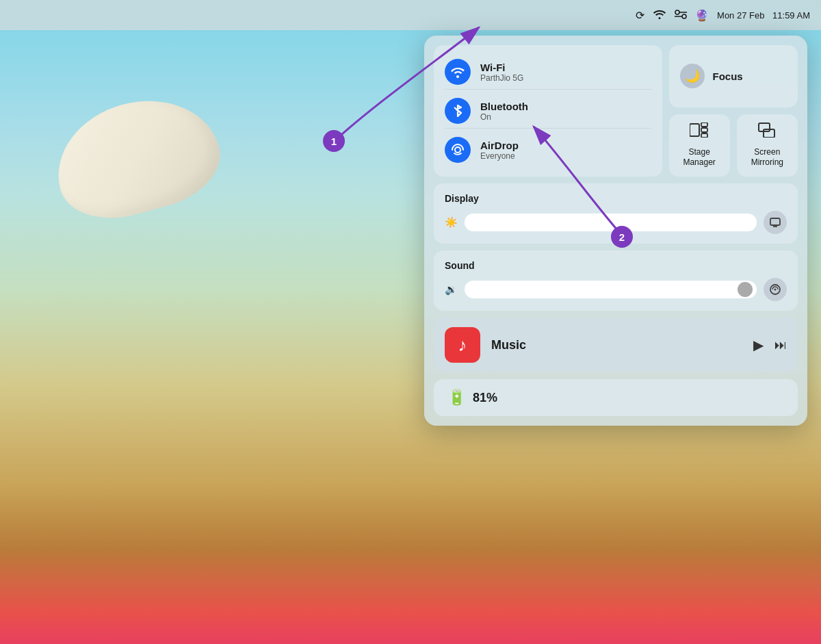  Describe the element at coordinates (548, 73) in the screenshot. I see `wifi-item: Wi-Fi ParthJio 5G` at that location.